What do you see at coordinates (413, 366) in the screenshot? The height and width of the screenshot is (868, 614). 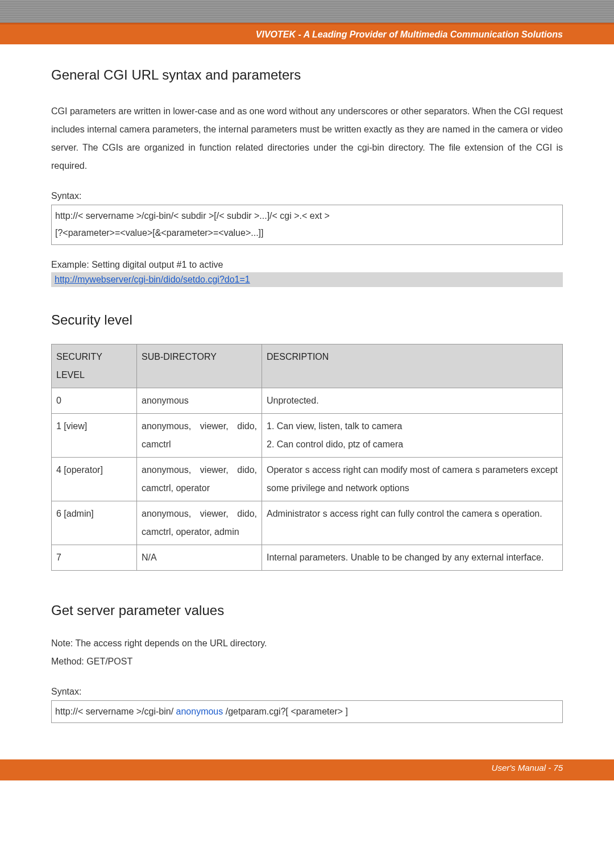 I see `th-description: DESCRIPTION` at bounding box center [413, 366].